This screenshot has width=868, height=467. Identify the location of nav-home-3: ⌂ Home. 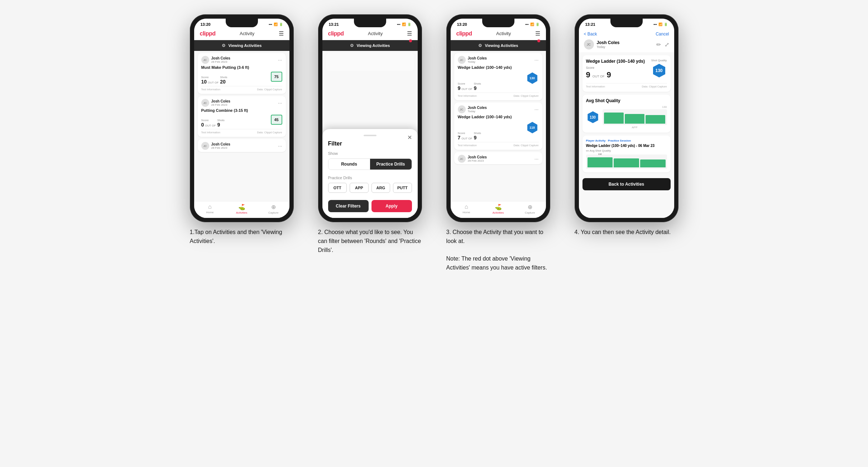
(466, 209).